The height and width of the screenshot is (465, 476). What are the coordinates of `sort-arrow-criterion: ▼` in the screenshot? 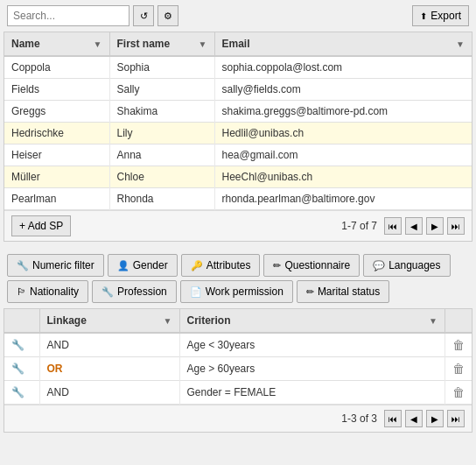 It's located at (433, 321).